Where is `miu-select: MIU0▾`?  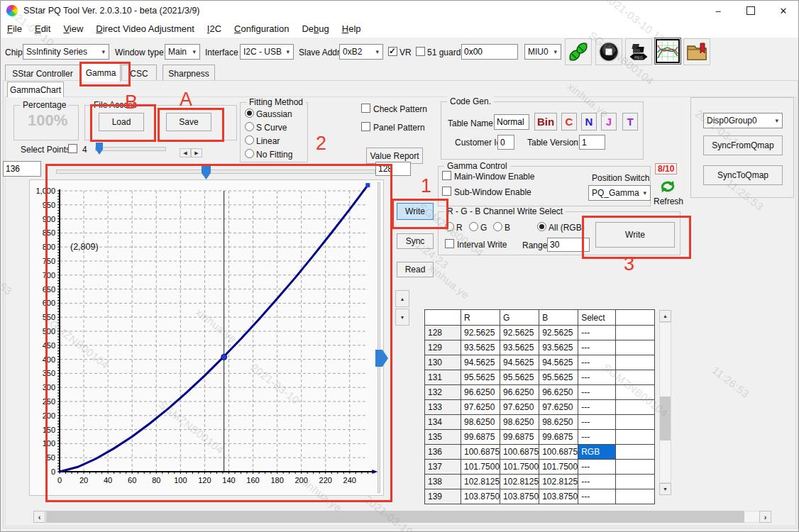
miu-select: MIU0▾ is located at coordinates (543, 52).